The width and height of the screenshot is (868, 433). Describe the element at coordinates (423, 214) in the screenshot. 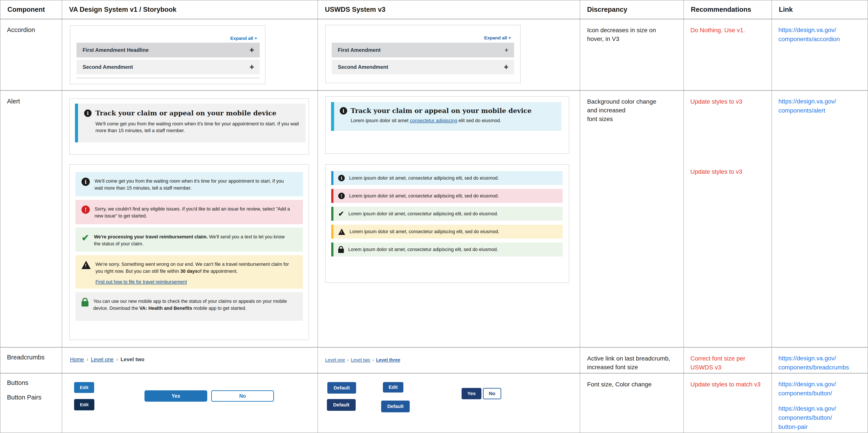

I see `uswds-slim-success-text: Lorem ipsum dolor sit amet, consectetur …` at that location.